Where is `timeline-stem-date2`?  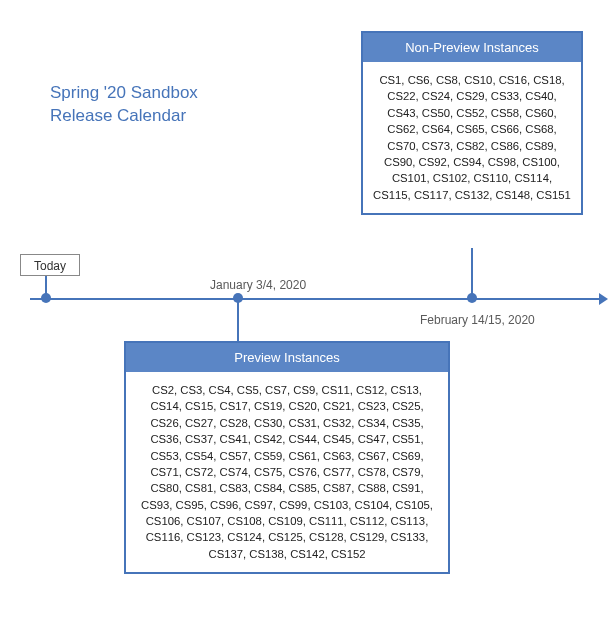
timeline-stem-date2 is located at coordinates (472, 273).